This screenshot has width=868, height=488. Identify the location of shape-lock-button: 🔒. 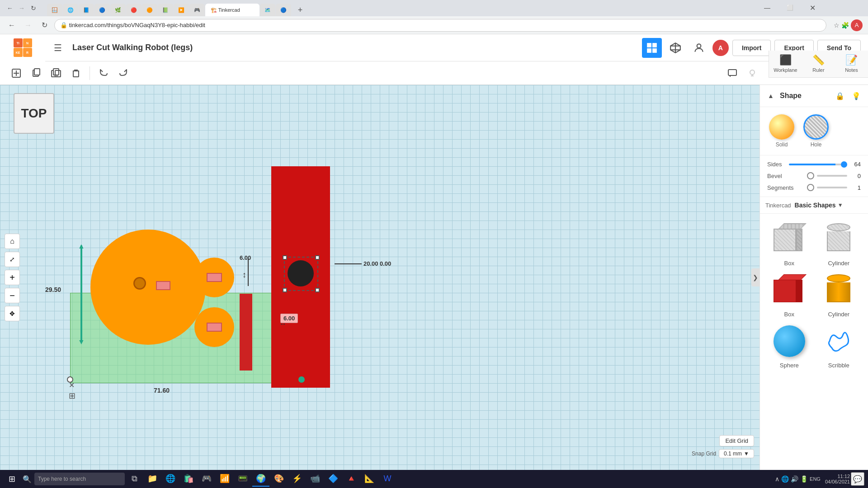
(840, 96).